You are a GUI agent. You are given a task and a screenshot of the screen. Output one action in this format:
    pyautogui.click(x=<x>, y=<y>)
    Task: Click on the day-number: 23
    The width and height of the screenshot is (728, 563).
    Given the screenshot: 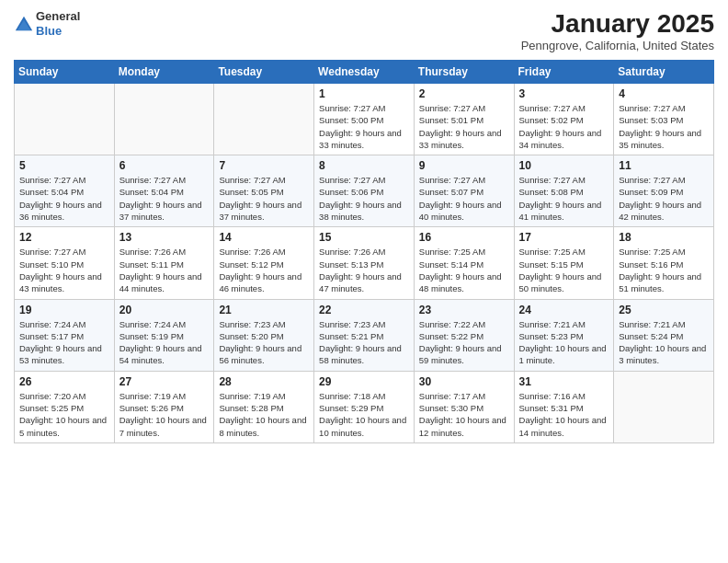 What is the action you would take?
    pyautogui.click(x=464, y=310)
    